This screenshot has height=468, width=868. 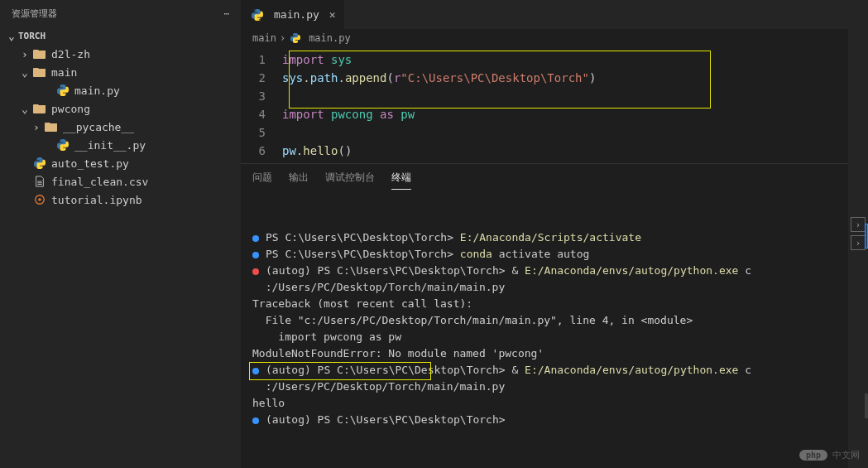 I want to click on watermark-badge: php, so click(x=813, y=456).